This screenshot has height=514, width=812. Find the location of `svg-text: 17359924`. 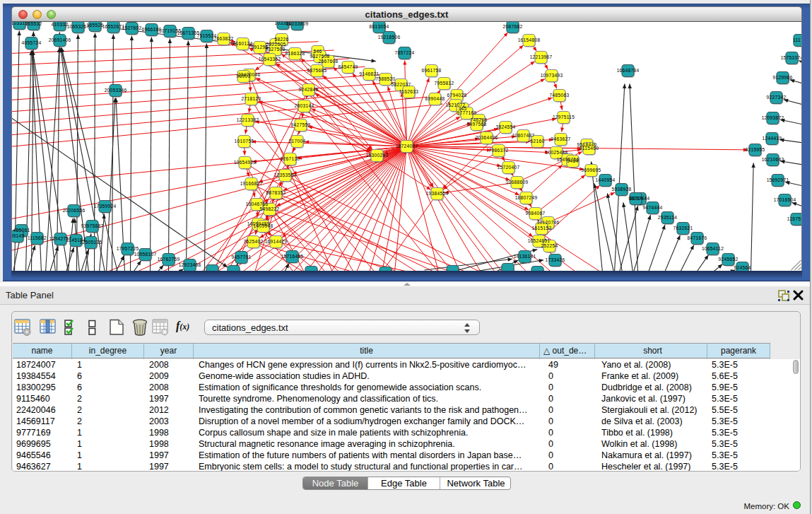

svg-text: 17359924 is located at coordinates (105, 206).